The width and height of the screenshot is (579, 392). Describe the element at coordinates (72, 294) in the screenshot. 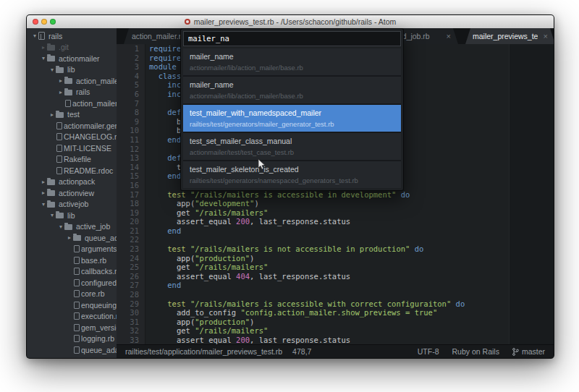

I see `tree-item-core-rb: core.rb` at that location.